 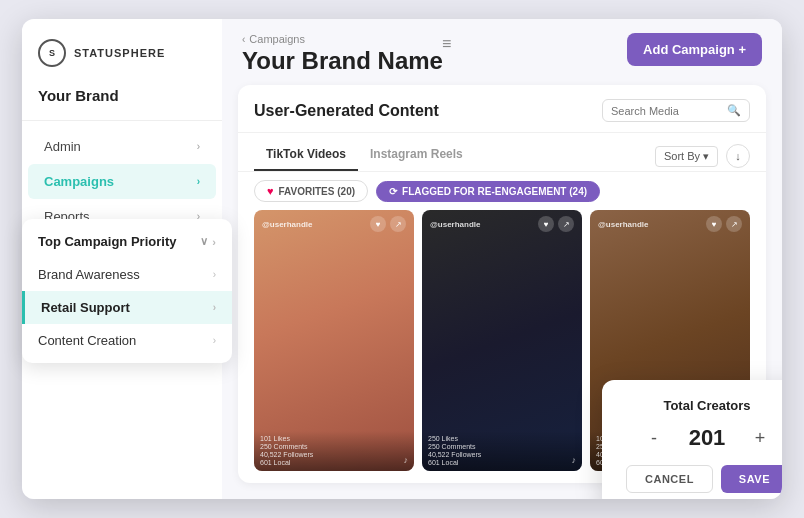 What do you see at coordinates (127, 308) in the screenshot?
I see `dropdown-item-retail-support: Retail Support ›` at bounding box center [127, 308].